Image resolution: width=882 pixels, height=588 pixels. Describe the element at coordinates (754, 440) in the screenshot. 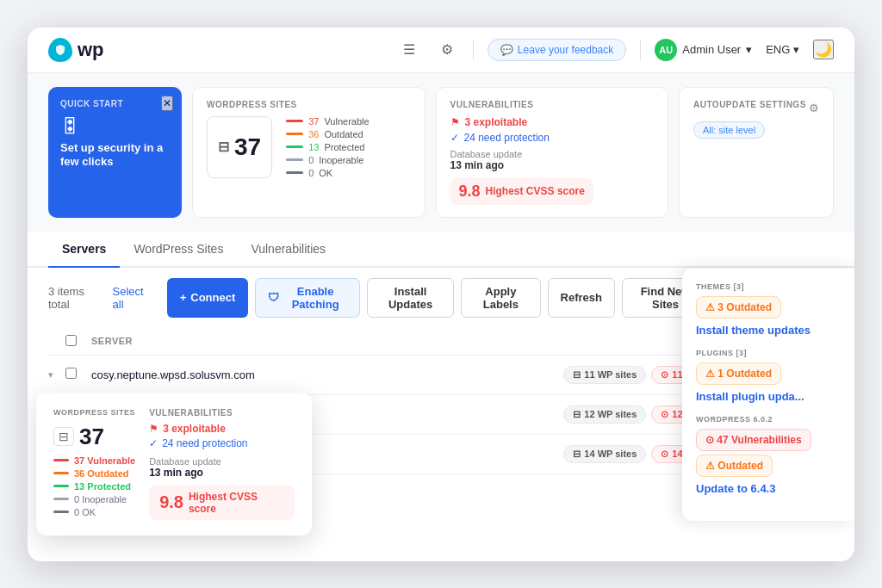

I see `wordpress-vuln-badge: ⊙ 47 Vulnerabilities` at that location.